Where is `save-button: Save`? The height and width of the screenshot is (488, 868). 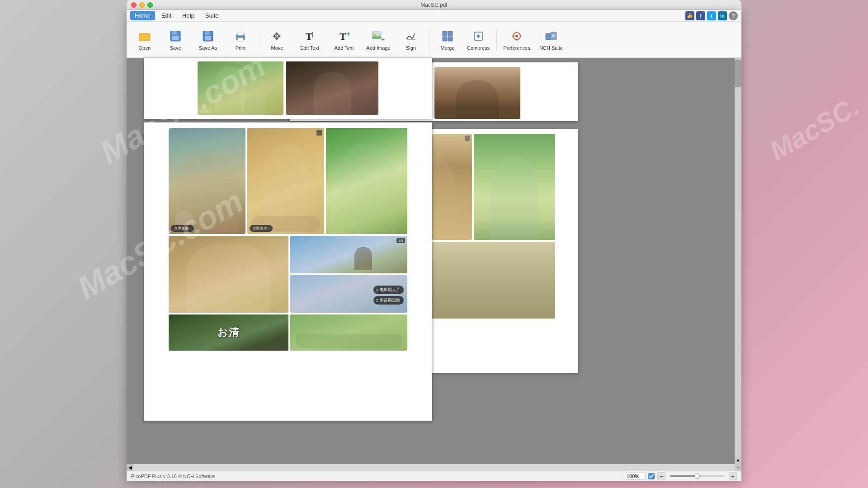 save-button: Save is located at coordinates (175, 40).